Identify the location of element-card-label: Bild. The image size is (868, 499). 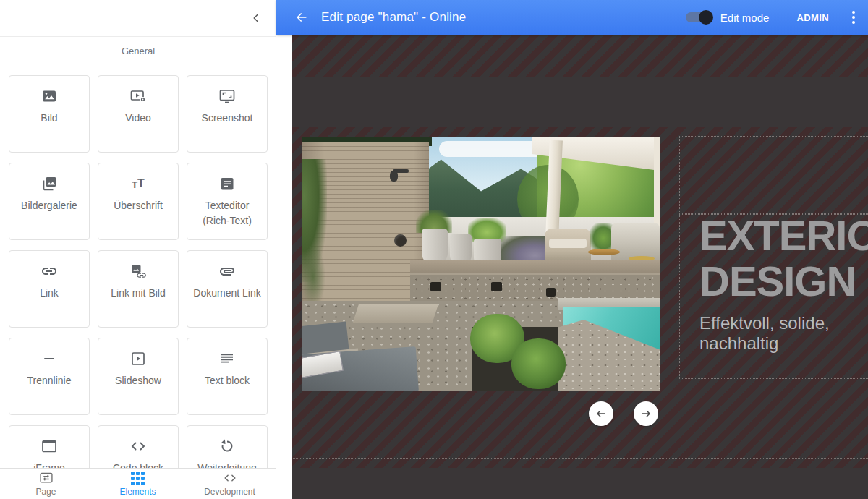
(49, 119).